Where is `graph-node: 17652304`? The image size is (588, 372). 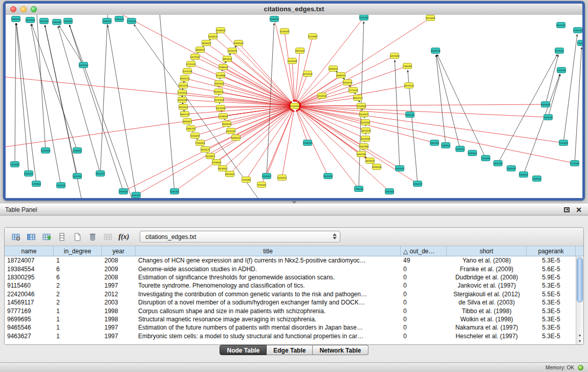 graph-node: 17652304 is located at coordinates (201, 143).